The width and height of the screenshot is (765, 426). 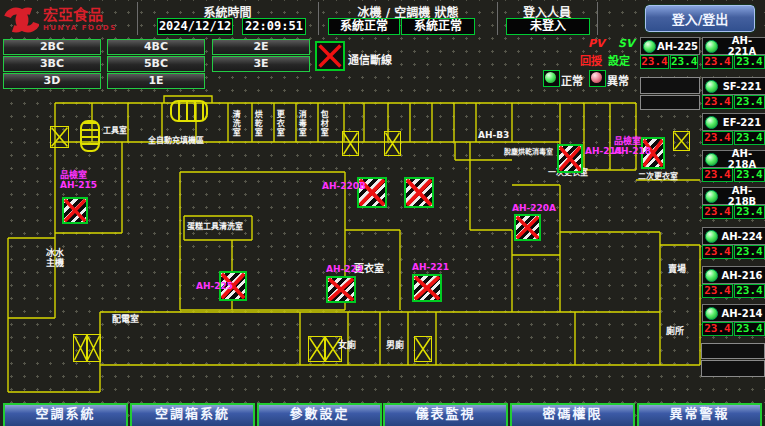 I want to click on equipment-AH-220C, so click(x=419, y=192).